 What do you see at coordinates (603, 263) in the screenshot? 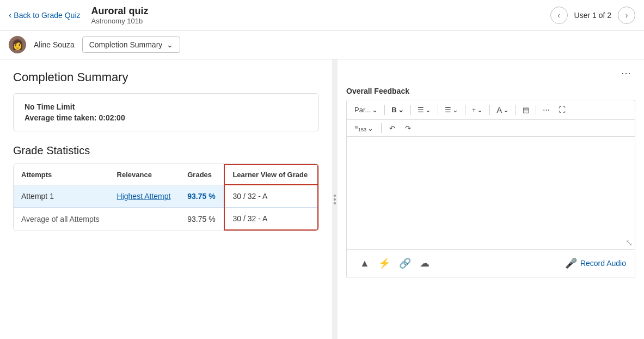
I see `record-audio-label: Record Audio` at bounding box center [603, 263].